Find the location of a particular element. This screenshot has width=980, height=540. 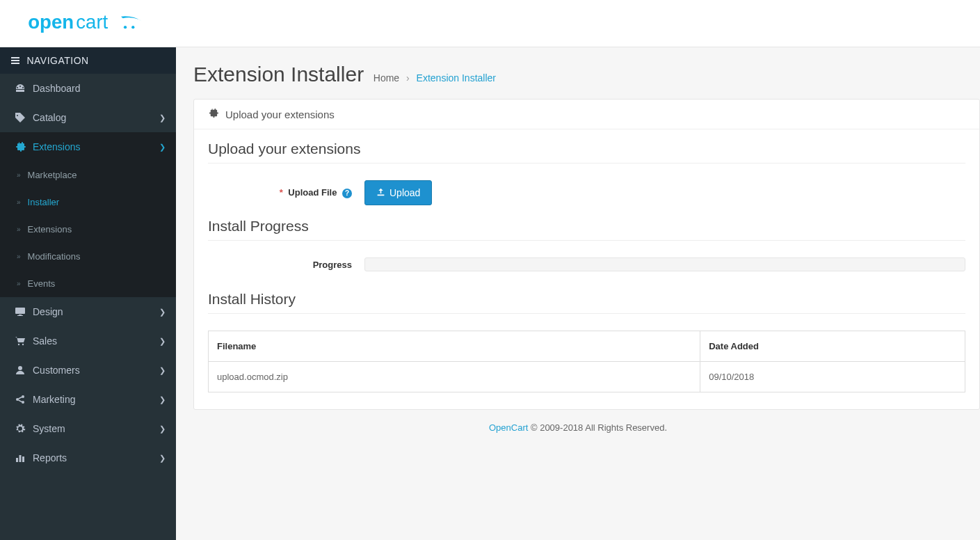

section-title-upload: Upload your extensions is located at coordinates (587, 152).